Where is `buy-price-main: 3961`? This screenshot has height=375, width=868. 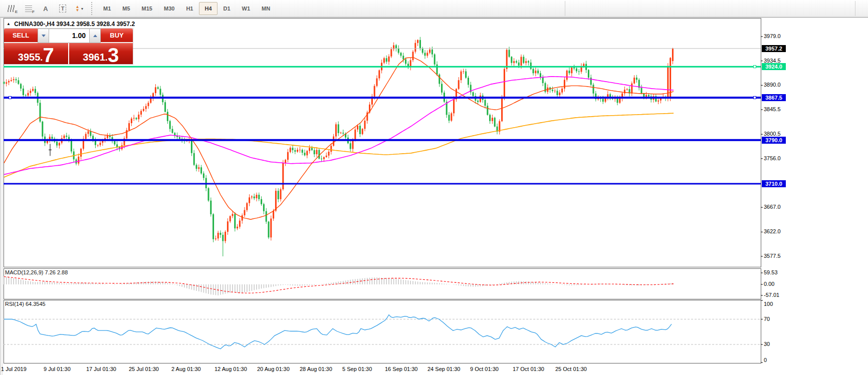 buy-price-main: 3961 is located at coordinates (94, 57).